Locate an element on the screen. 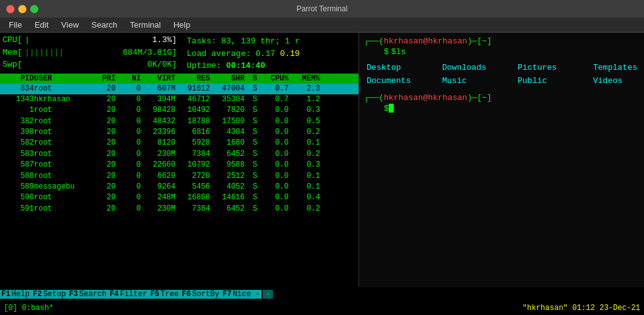  prompt1-user: hkrhasan is located at coordinates (403, 41).